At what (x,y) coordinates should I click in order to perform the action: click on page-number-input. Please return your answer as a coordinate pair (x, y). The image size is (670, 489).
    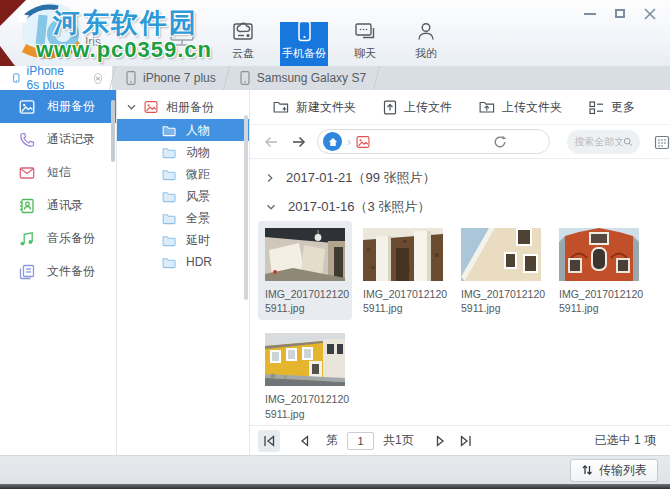
    Looking at the image, I should click on (360, 441).